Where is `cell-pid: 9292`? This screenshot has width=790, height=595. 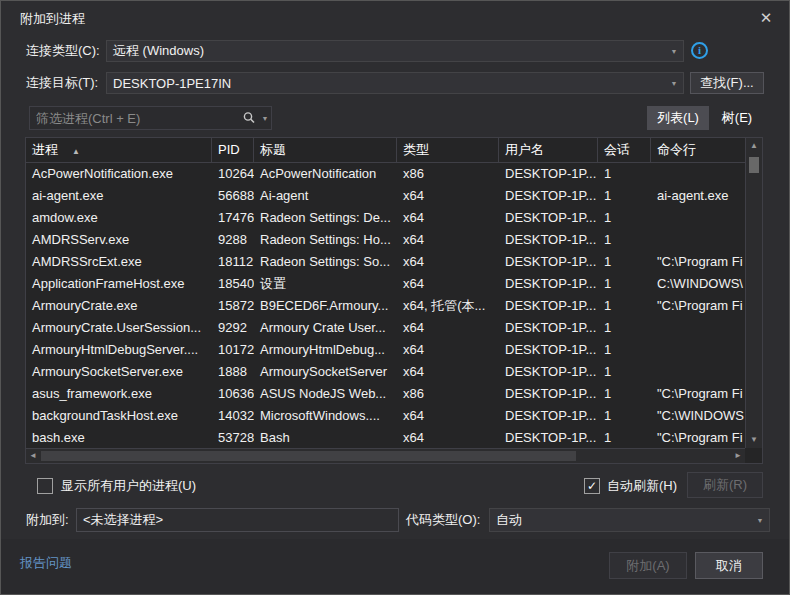 cell-pid: 9292 is located at coordinates (233, 328).